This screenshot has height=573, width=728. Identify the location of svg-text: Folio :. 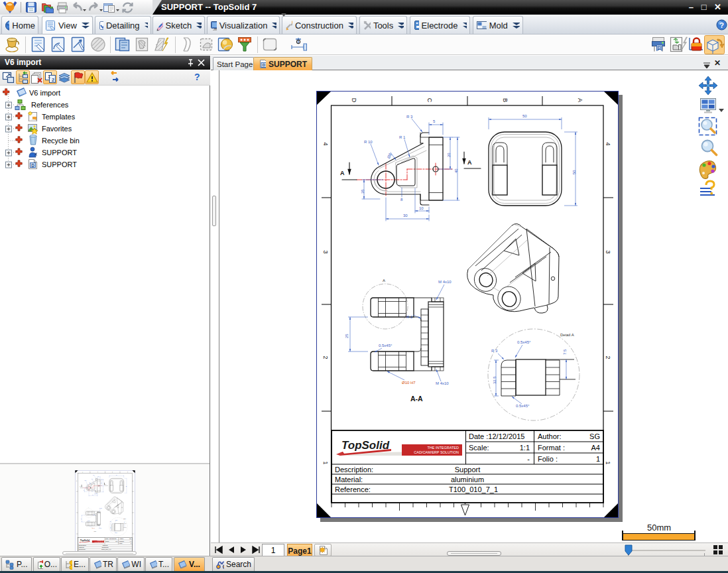
(548, 459).